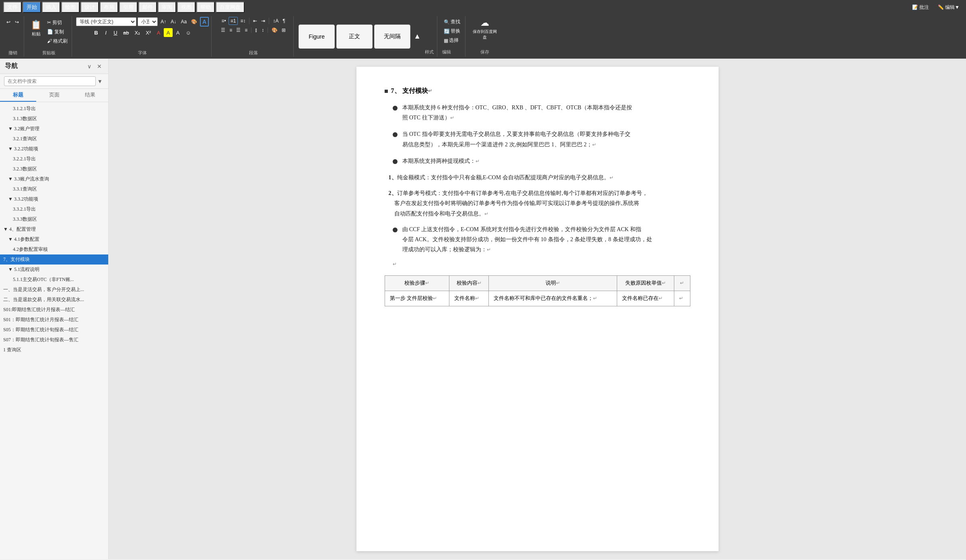 The image size is (966, 560). Describe the element at coordinates (115, 33) in the screenshot. I see `underline-button: U` at that location.